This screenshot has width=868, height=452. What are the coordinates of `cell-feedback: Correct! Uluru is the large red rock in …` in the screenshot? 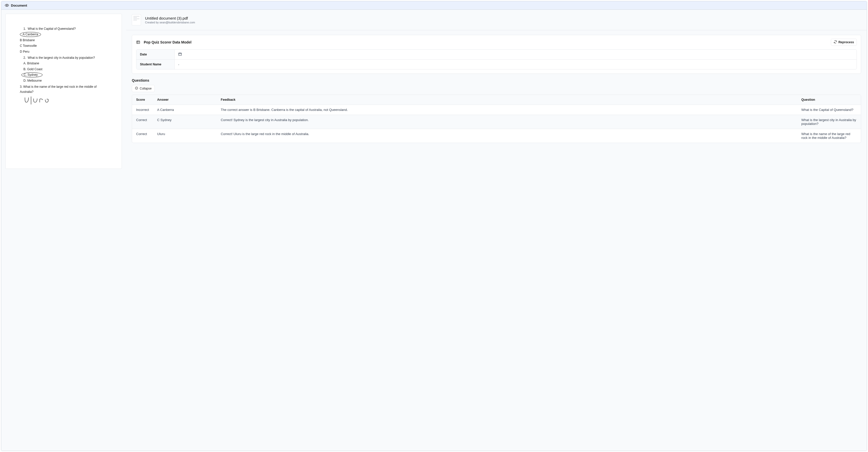 It's located at (507, 136).